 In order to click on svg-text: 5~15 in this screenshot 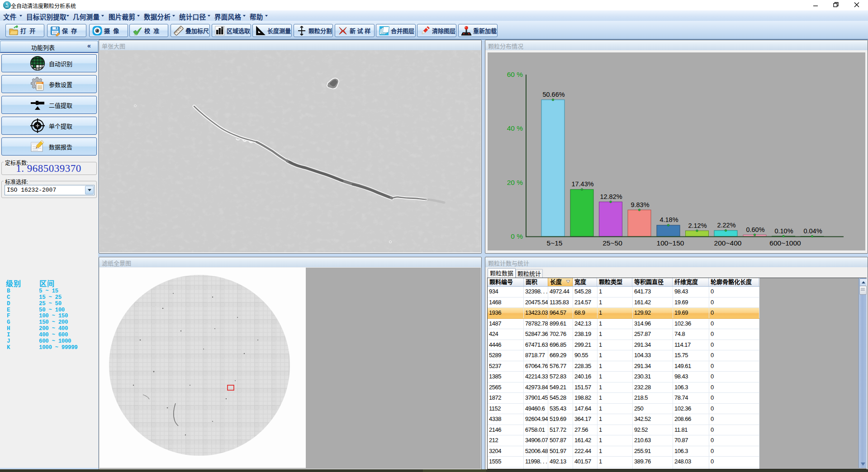, I will do `click(555, 243)`.